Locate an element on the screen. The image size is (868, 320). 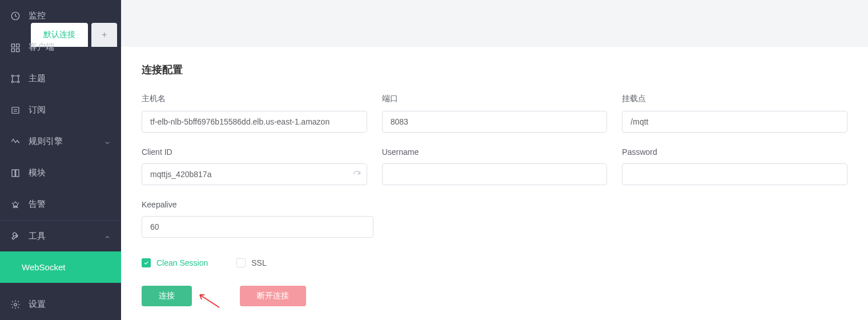
username-label: Username is located at coordinates (495, 152).